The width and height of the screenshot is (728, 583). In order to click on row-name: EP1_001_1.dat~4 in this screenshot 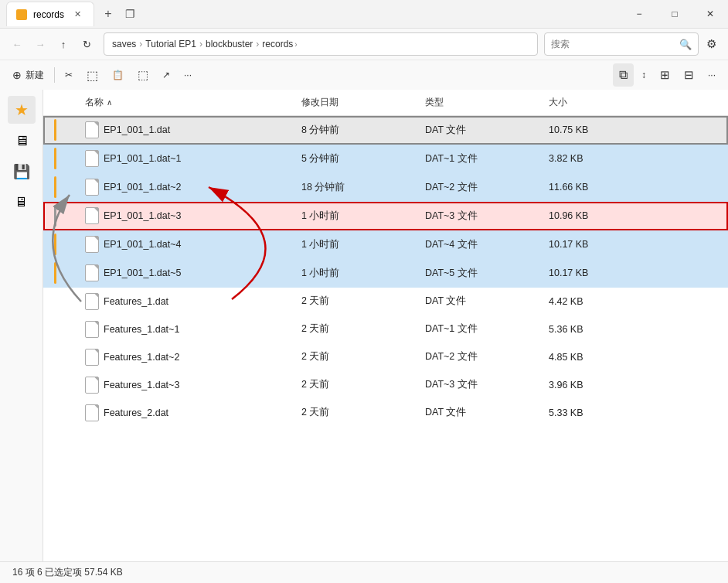, I will do `click(189, 244)`.